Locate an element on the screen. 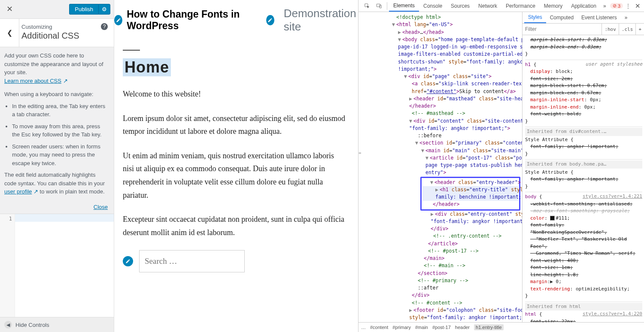  dom-node: <div id="page" class="site"> is located at coordinates (450, 76).